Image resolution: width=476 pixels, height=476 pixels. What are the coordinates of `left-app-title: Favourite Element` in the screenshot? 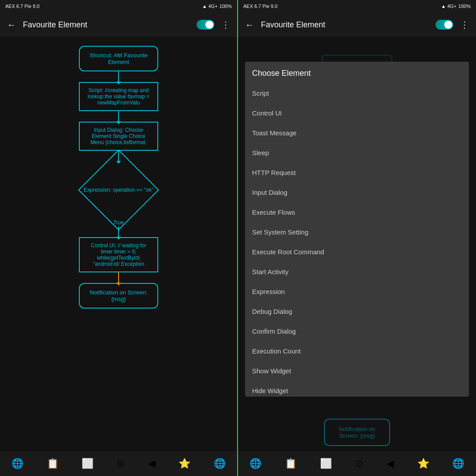 It's located at (108, 25).